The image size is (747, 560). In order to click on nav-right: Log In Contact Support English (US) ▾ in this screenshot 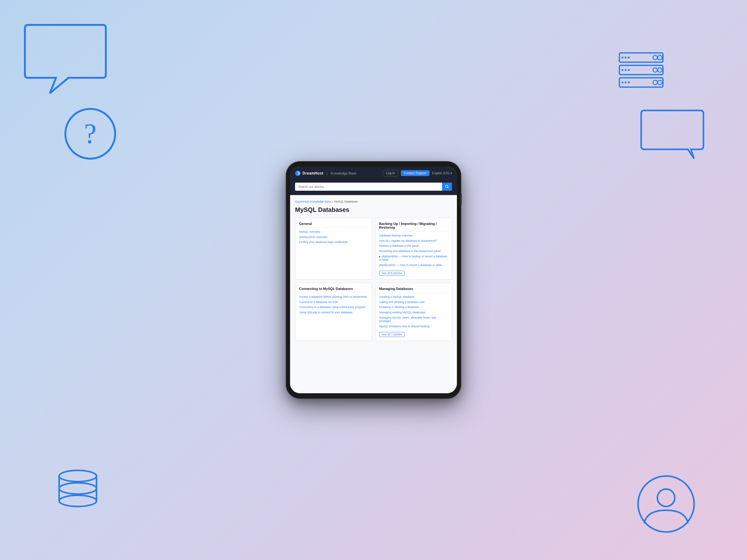, I will do `click(417, 173)`.